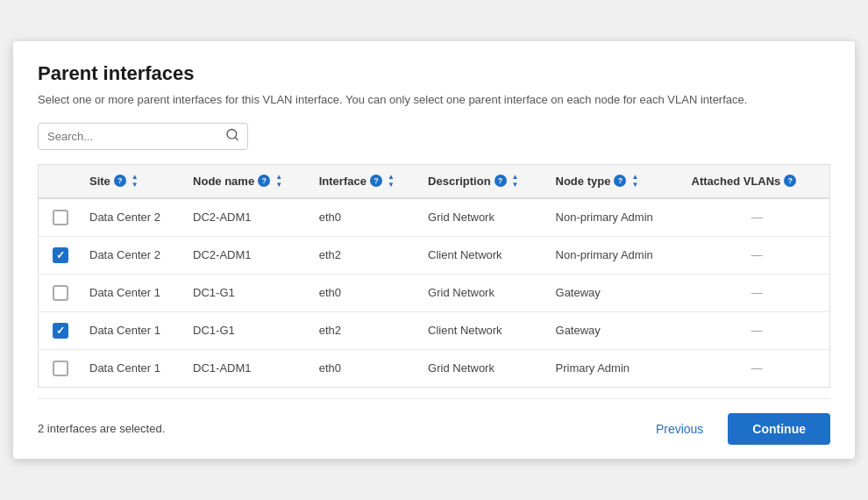  I want to click on node-type-sort-icons: ▲ ▼, so click(635, 181).